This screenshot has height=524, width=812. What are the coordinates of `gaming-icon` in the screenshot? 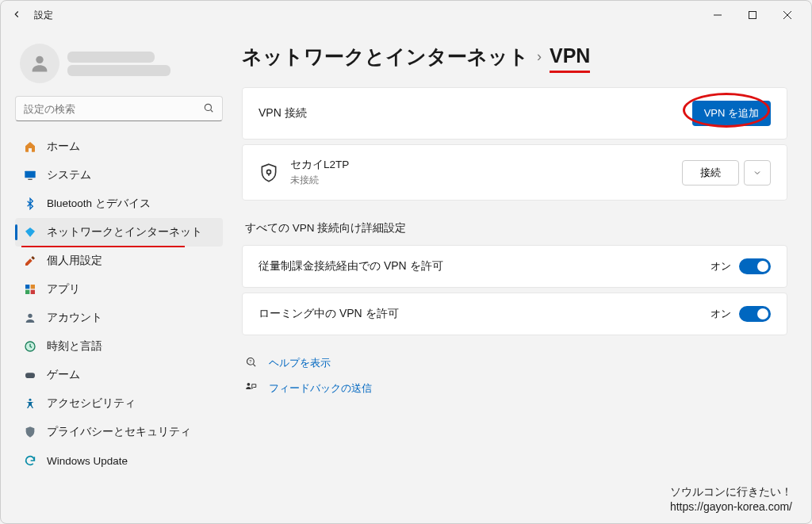 It's located at (30, 375).